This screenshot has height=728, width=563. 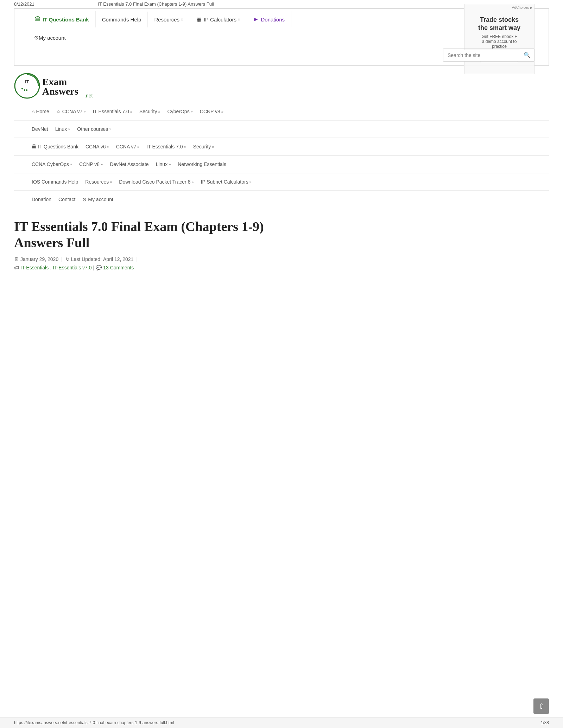 I want to click on post-meta: 🗓 January 29, 2020 | ↻ Last Updated: Apr…, so click(x=158, y=259).